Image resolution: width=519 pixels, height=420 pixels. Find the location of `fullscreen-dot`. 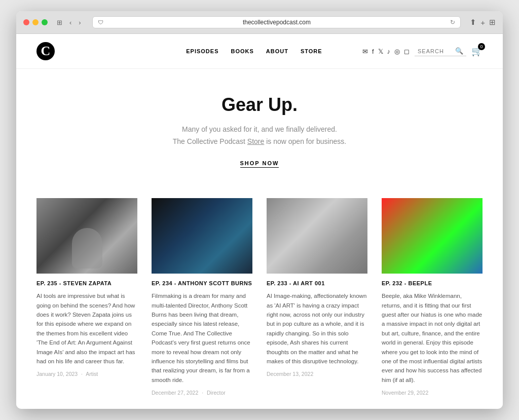

fullscreen-dot is located at coordinates (45, 22).